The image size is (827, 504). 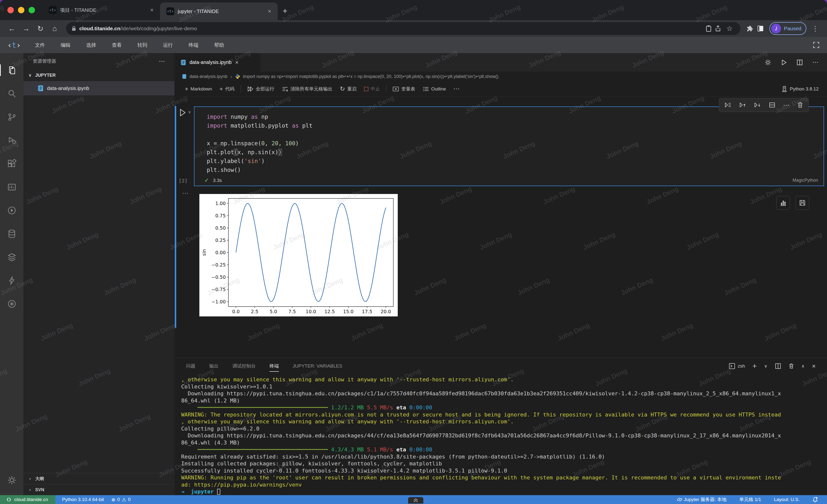 What do you see at coordinates (806, 180) in the screenshot?
I see `language-mode: MagicPython` at bounding box center [806, 180].